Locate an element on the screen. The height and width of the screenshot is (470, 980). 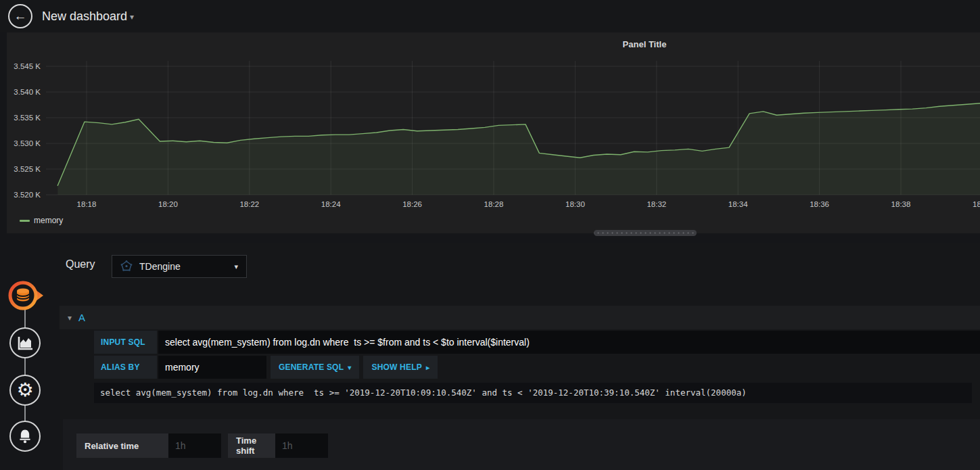
relative-time-label: Relative time is located at coordinates (122, 446).